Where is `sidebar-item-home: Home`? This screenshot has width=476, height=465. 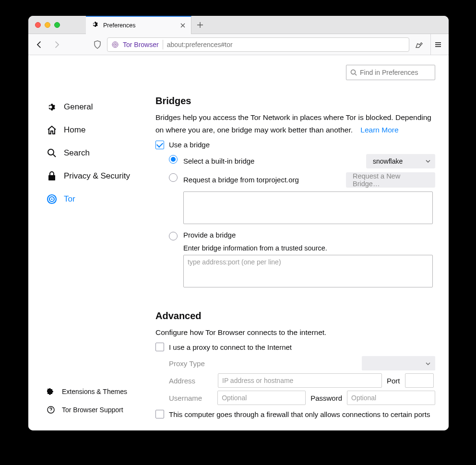
sidebar-item-home: Home is located at coordinates (101, 130).